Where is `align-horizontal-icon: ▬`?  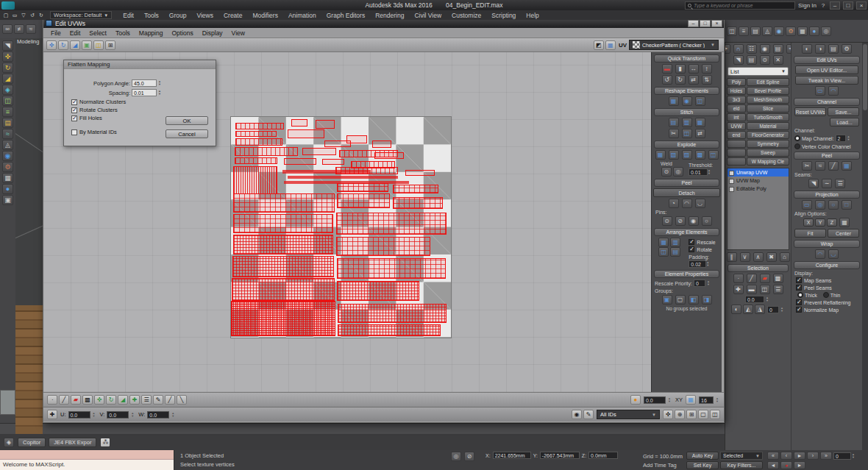
align-horizontal-icon: ▬ is located at coordinates (667, 69).